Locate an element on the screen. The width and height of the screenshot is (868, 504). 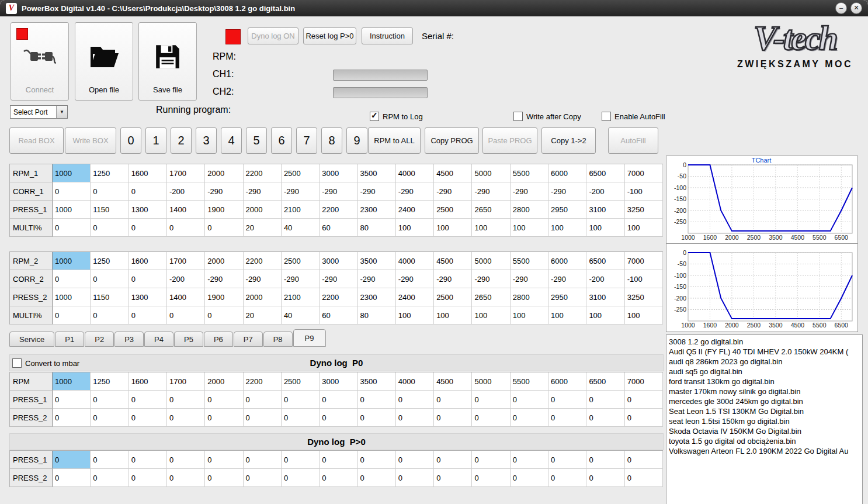
digit-button-5: 5 is located at coordinates (256, 140).